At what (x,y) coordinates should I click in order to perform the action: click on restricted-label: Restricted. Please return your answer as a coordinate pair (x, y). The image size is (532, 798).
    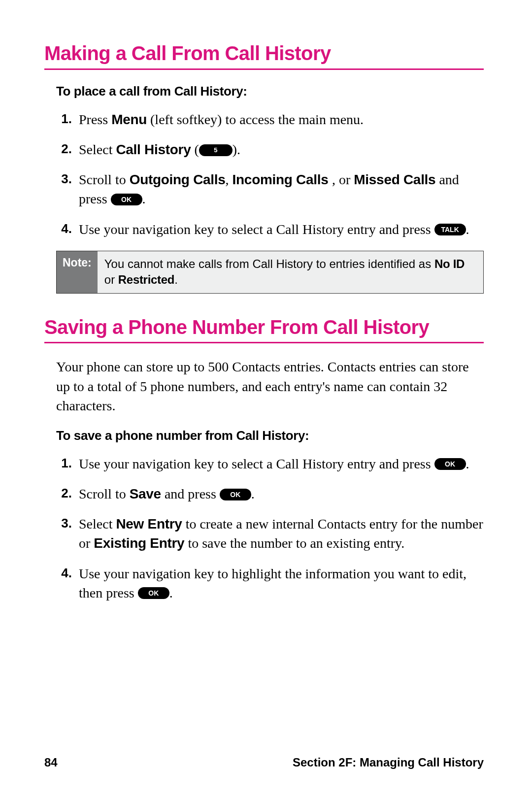
    Looking at the image, I should click on (146, 280).